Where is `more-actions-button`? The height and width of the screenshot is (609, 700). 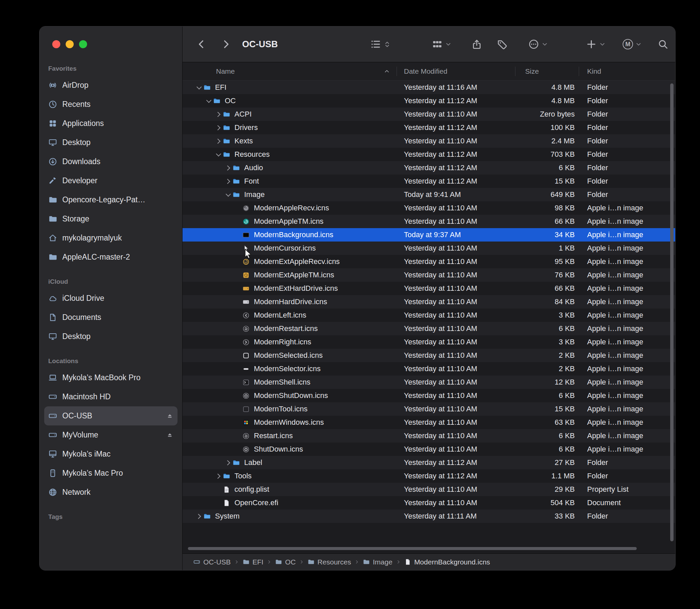 more-actions-button is located at coordinates (538, 44).